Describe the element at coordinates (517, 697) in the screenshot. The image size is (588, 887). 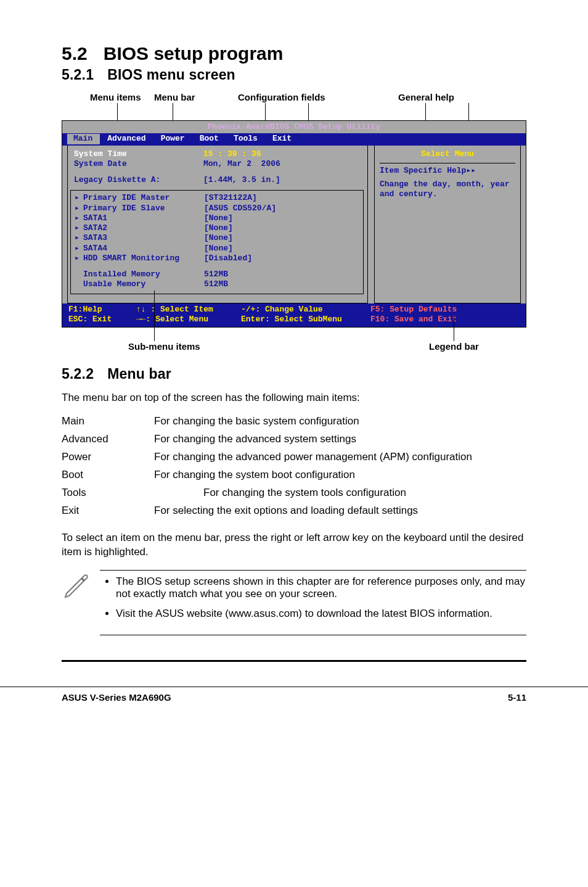
I see `footer-right: 5-11` at that location.